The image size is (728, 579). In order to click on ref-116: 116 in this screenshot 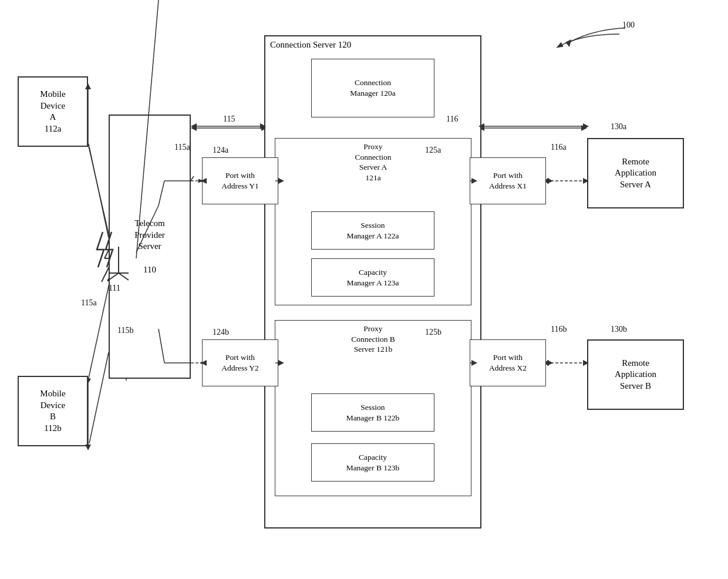, I will do `click(452, 119)`.